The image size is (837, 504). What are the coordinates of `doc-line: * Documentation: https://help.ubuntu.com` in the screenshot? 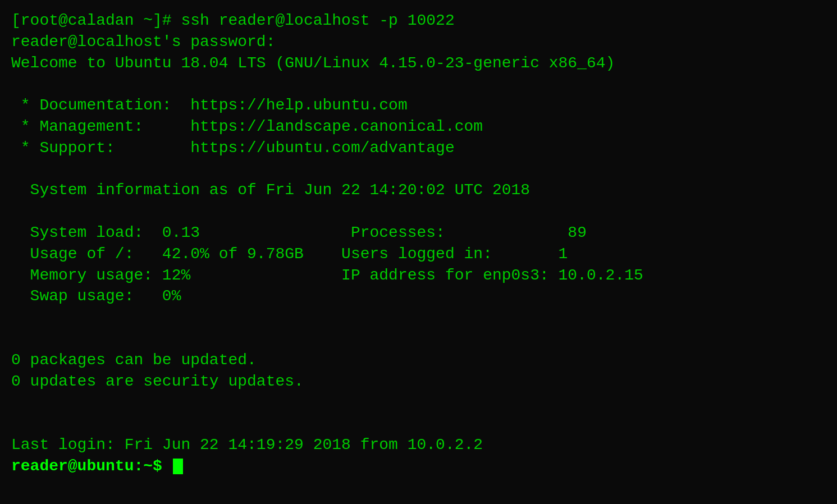 It's located at (419, 106).